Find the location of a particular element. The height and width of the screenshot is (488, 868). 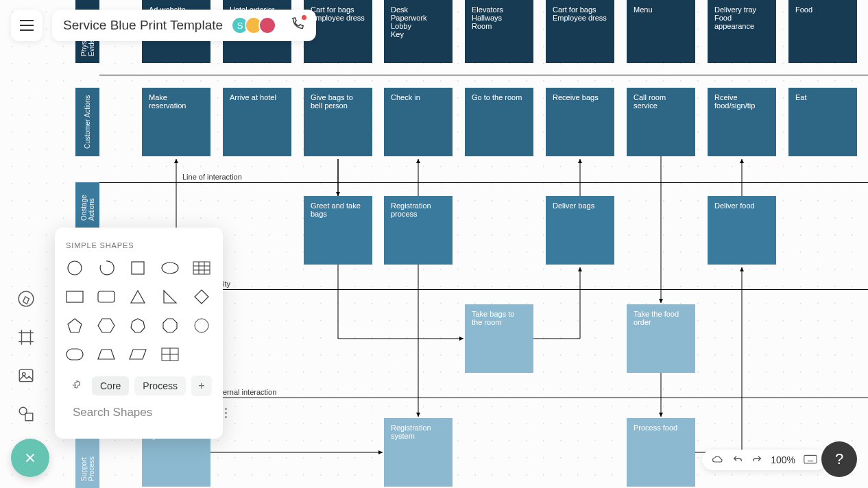

frame-icon is located at coordinates (26, 337).